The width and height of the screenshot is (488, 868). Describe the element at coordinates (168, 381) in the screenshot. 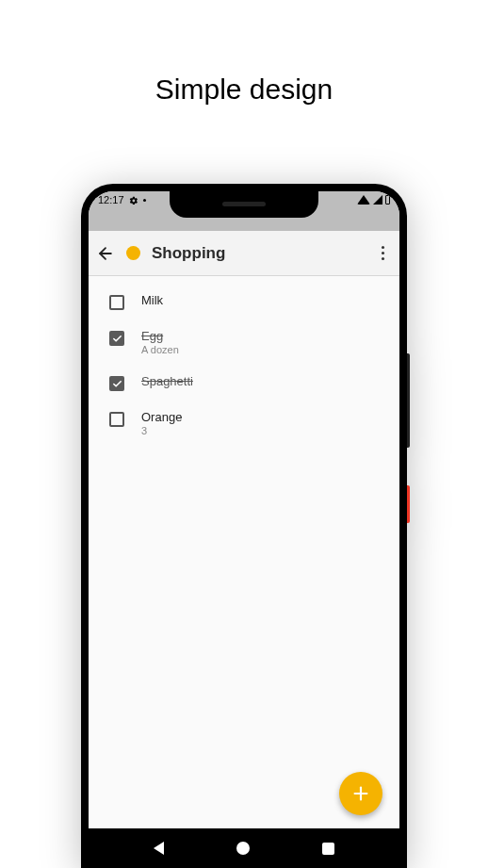

I see `item-title: Spaghetti` at that location.